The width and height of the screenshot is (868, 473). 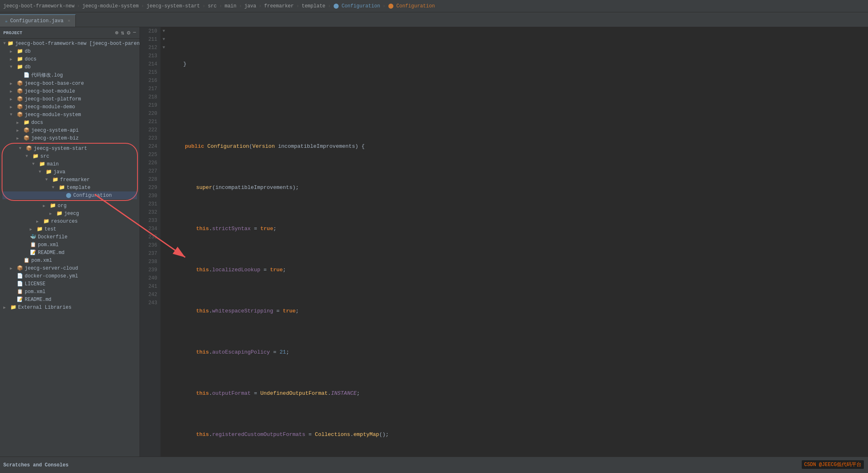 I want to click on tree-item-label: src, so click(x=45, y=156).